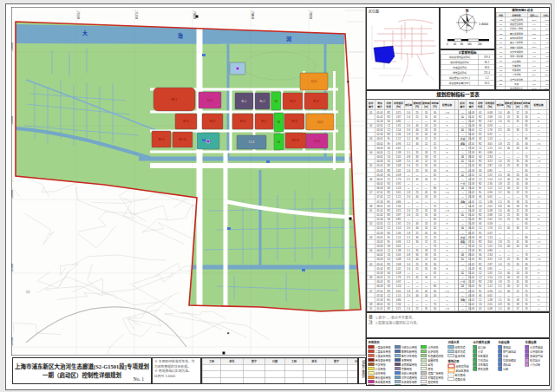 Image resolution: width=555 pixels, height=392 pixels. What do you see at coordinates (407, 382) in the screenshot?
I see `legend-item: 社会停车场库` at bounding box center [407, 382].